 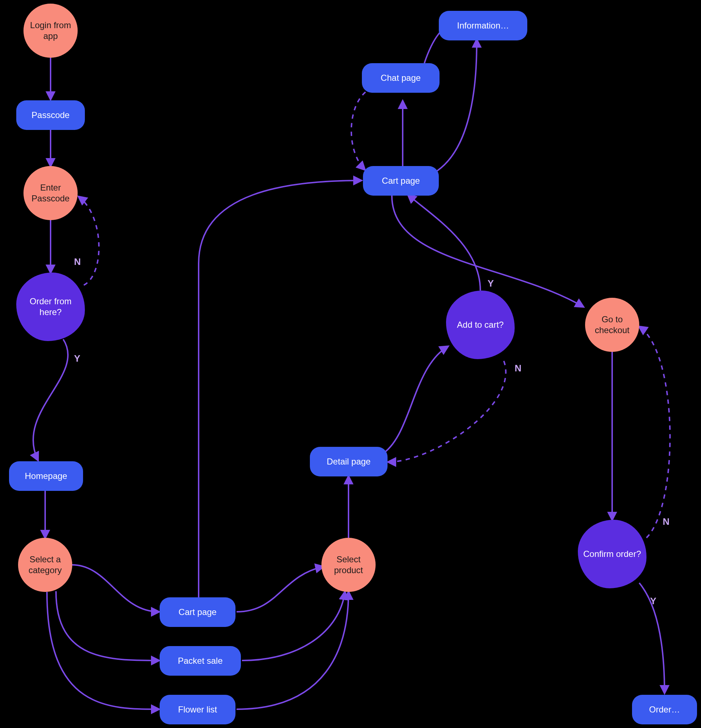 What do you see at coordinates (198, 612) in the screenshot?
I see `node-cart-page-lower: Cart page` at bounding box center [198, 612].